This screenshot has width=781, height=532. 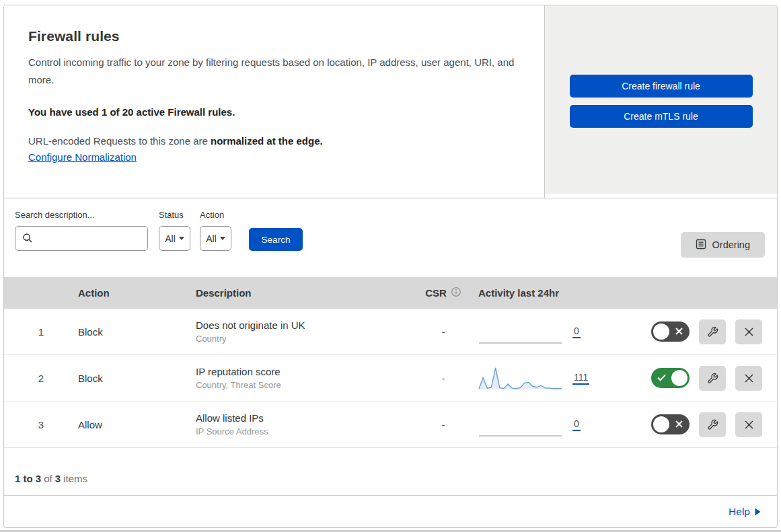 I want to click on csr-column-label: CSR, so click(x=436, y=293).